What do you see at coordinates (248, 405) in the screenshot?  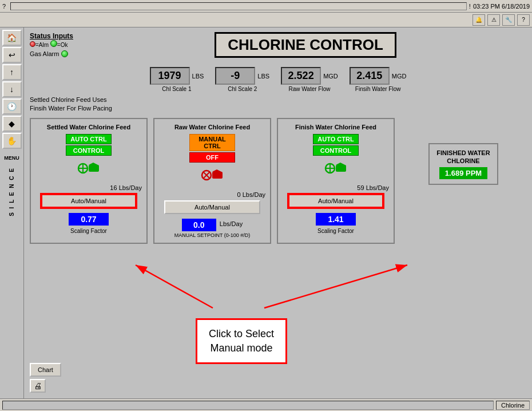 I see `bottom-status` at bounding box center [248, 405].